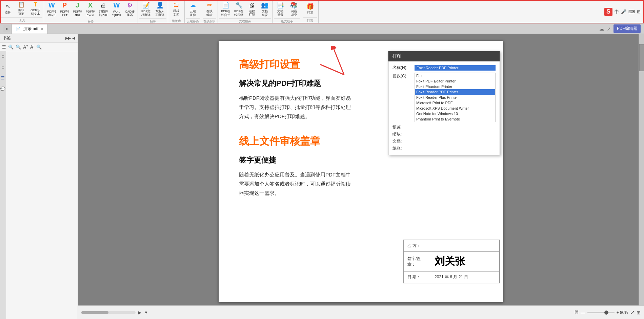 The width and height of the screenshot is (644, 319). I want to click on template-btn: 🗂 模板文库, so click(176, 9).